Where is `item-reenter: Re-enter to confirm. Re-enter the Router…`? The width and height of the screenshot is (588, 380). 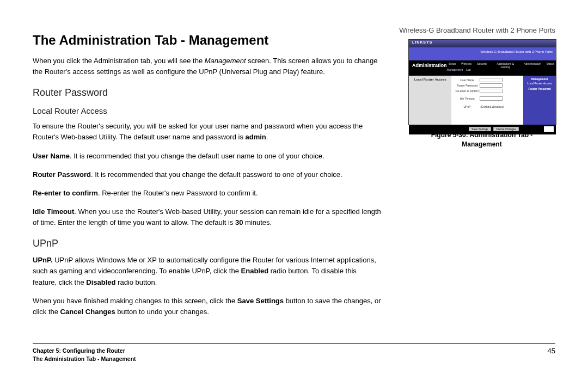 item-reenter: Re-enter to confirm. Re-enter the Router… is located at coordinates (207, 193).